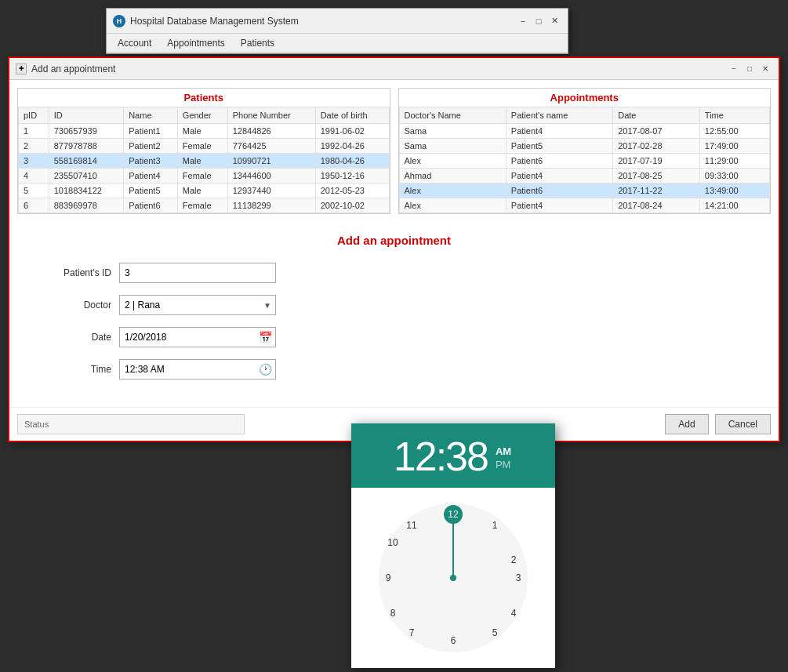 The height and width of the screenshot is (672, 788). What do you see at coordinates (394, 369) in the screenshot?
I see `time-row: Time 🕐` at bounding box center [394, 369].